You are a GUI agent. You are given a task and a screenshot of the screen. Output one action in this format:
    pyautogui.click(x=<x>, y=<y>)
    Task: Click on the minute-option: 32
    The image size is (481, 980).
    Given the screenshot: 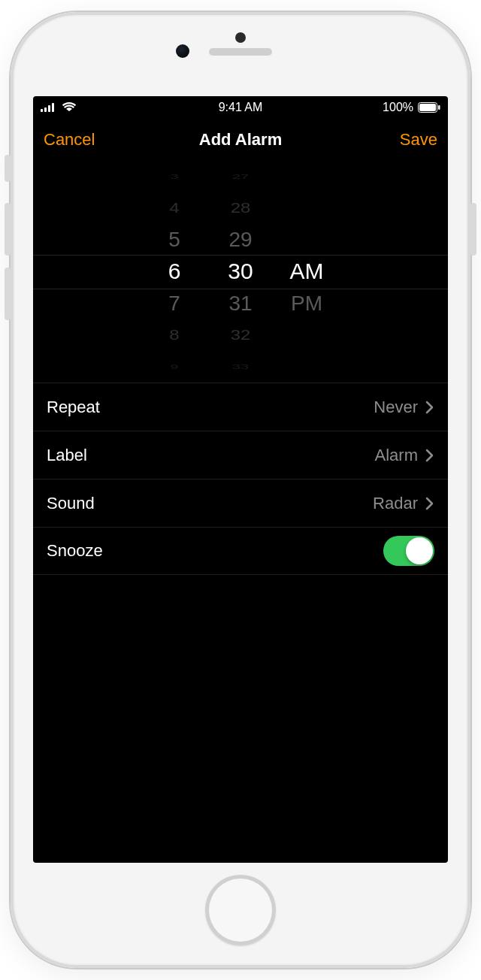 What is the action you would take?
    pyautogui.click(x=240, y=335)
    